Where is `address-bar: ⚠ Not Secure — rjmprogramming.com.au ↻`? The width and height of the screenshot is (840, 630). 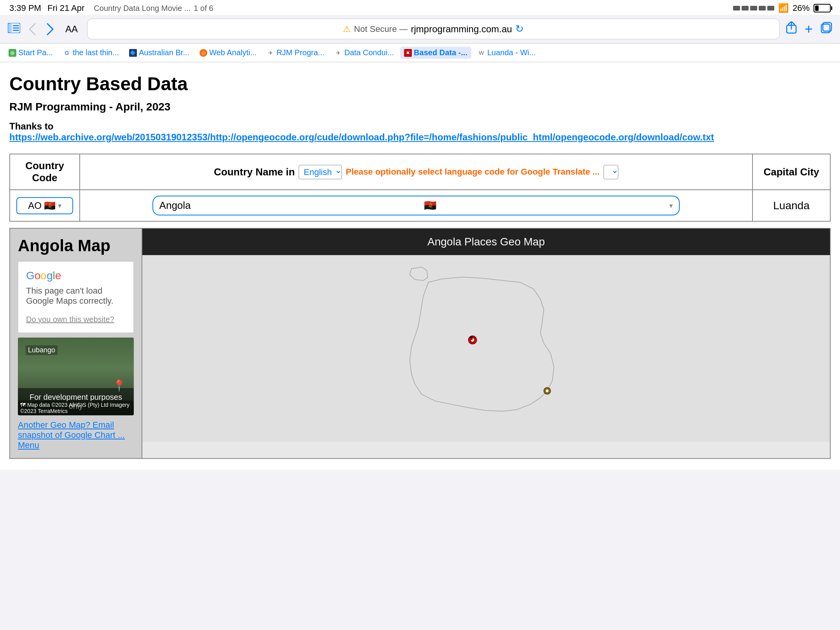
address-bar: ⚠ Not Secure — rjmprogramming.com.au ↻ is located at coordinates (433, 29).